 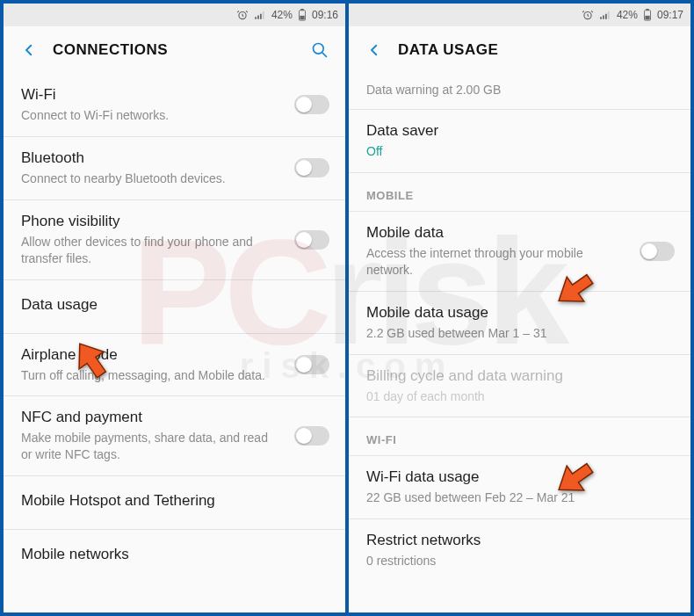 I want to click on status-bar: 42% 09:16, so click(x=174, y=15).